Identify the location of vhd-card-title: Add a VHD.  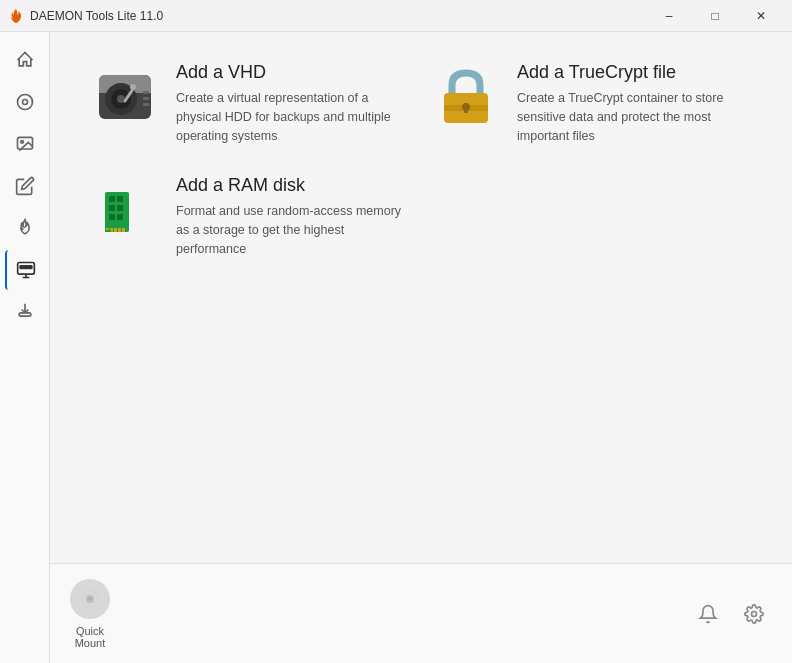
(294, 72).